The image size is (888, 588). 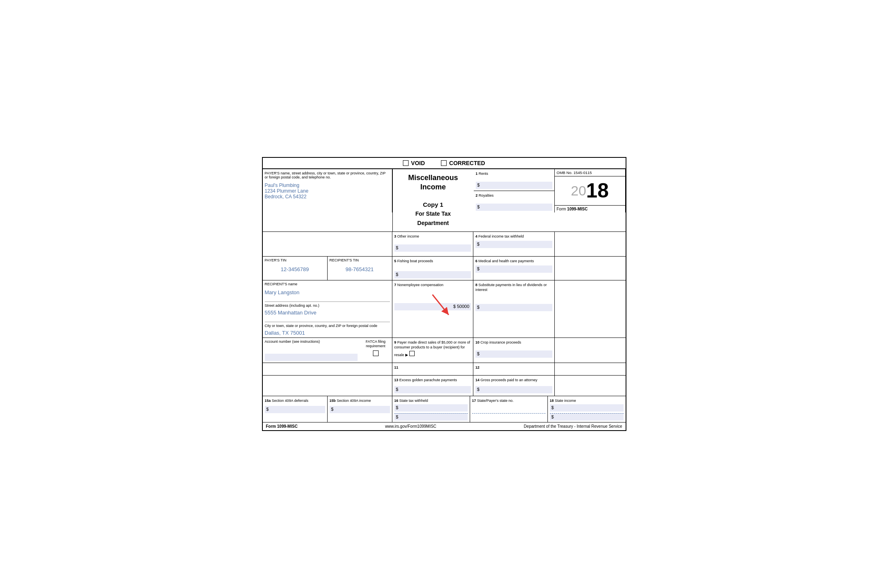 What do you see at coordinates (295, 409) in the screenshot?
I see `box15a-cell: 15a Section 409A deferrals $` at bounding box center [295, 409].